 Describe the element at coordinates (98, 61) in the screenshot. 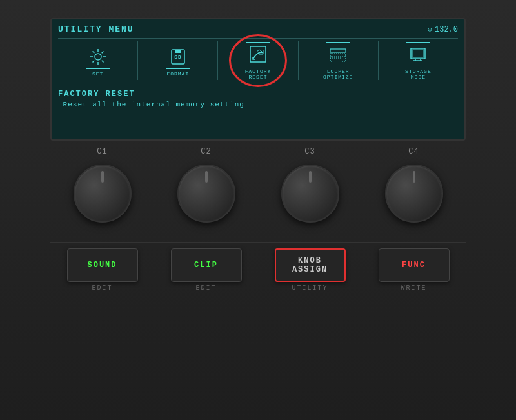

I see `lcd-icon-set: SET` at that location.